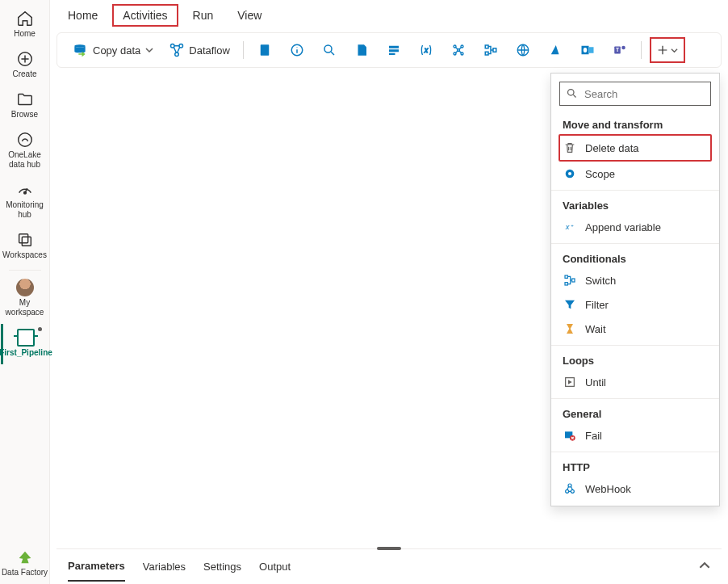  What do you see at coordinates (491, 50) in the screenshot?
I see `invoke-pipeline-button` at bounding box center [491, 50].